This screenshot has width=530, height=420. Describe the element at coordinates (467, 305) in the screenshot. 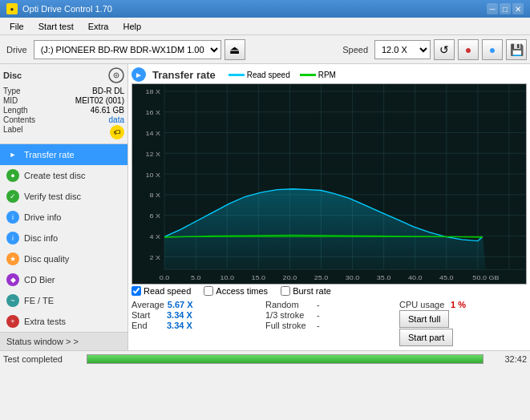

I see `cpu-value: 1 %` at that location.